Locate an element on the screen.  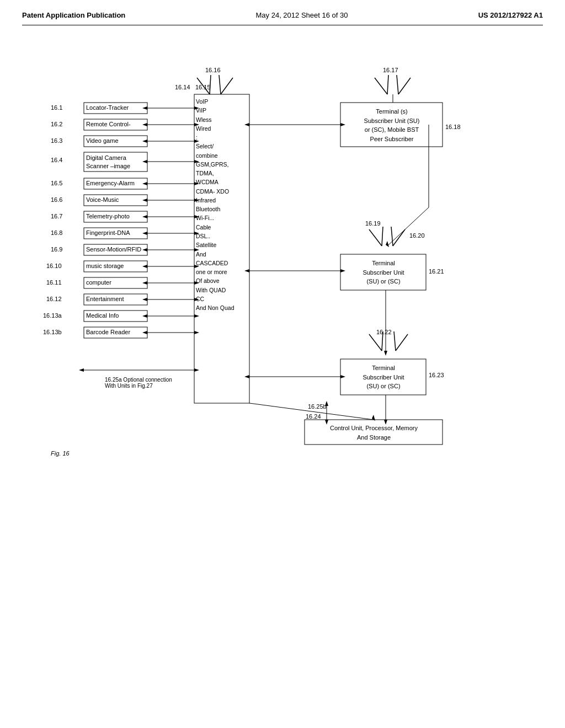
label-1611: 16.11 is located at coordinates (54, 282).